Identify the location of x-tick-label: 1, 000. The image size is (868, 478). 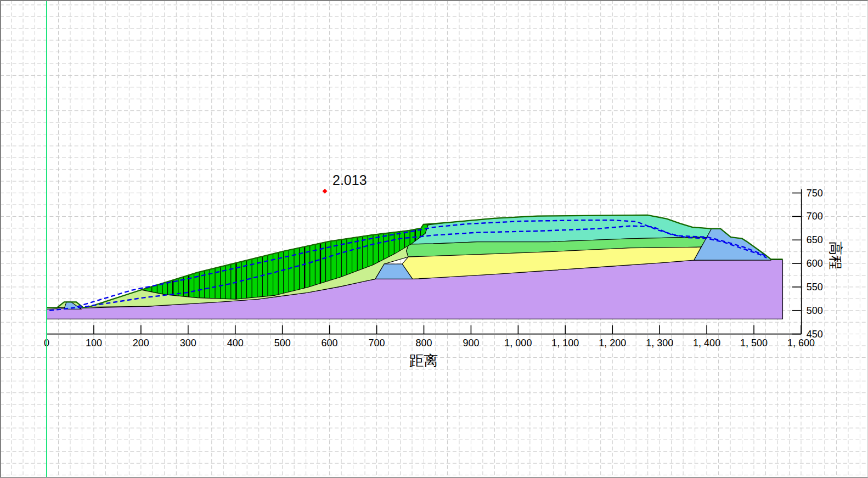
(518, 343).